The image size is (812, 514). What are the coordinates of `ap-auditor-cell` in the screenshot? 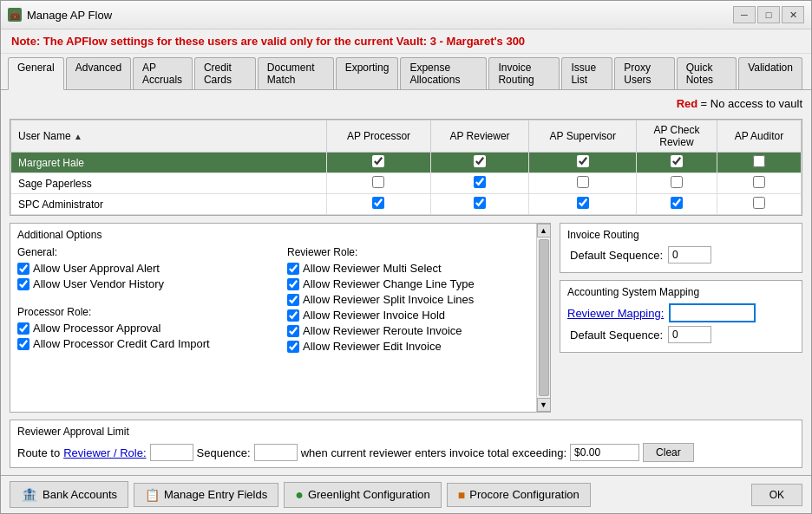 It's located at (758, 184).